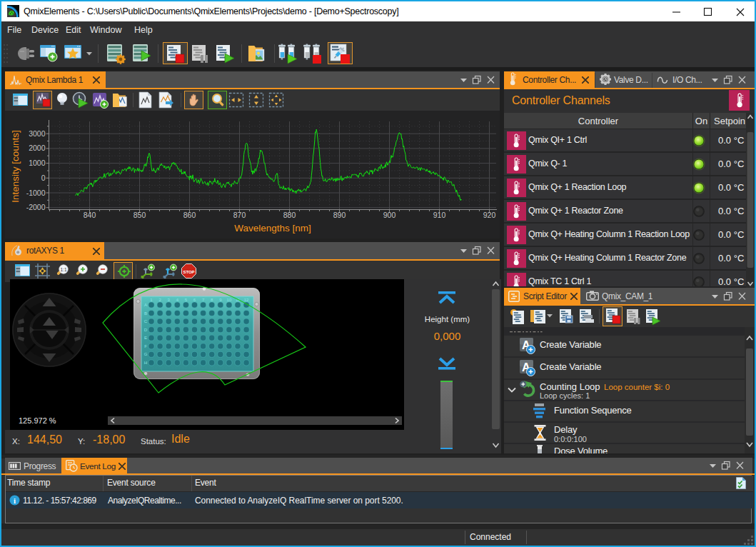  What do you see at coordinates (37, 163) in the screenshot?
I see `svg-text: 1000` at bounding box center [37, 163].